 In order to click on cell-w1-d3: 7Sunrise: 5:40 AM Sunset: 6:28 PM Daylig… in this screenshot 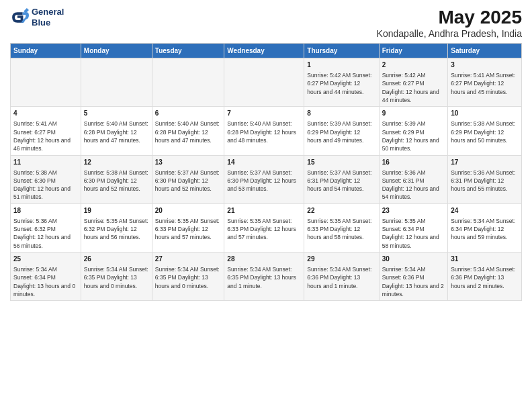, I will do `click(265, 131)`.